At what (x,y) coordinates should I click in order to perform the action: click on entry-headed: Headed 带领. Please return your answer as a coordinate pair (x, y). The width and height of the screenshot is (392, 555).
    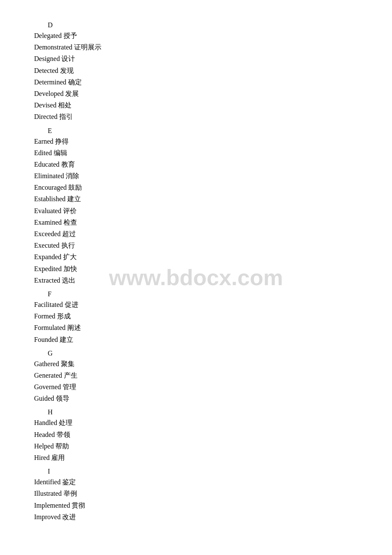
    Looking at the image, I should click on (196, 435).